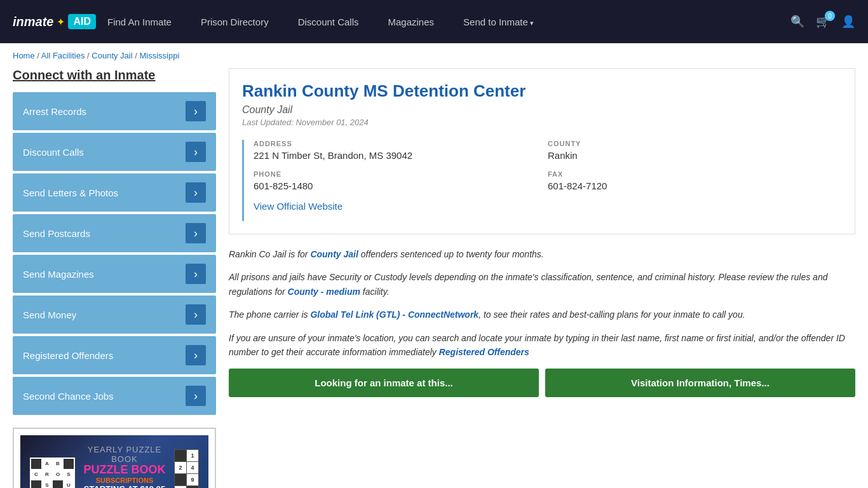 This screenshot has width=868, height=488. What do you see at coordinates (695, 180) in the screenshot?
I see `fax-item: FAX 601-824-7120` at bounding box center [695, 180].